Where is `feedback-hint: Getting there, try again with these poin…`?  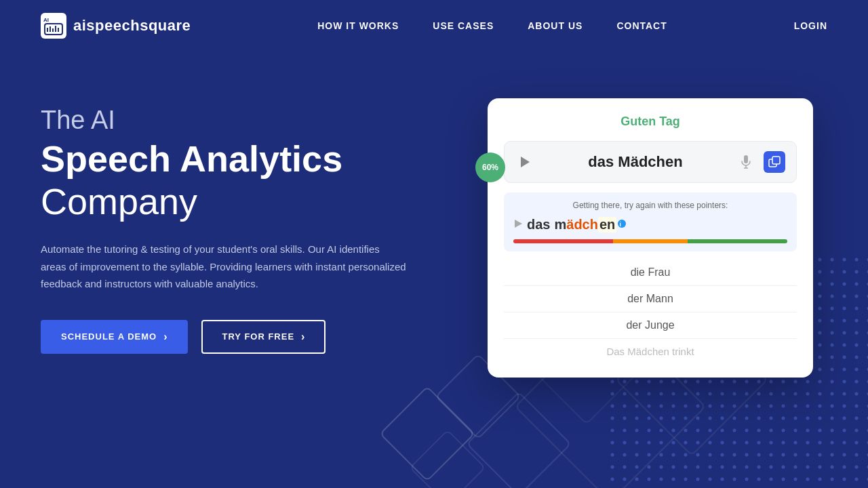
feedback-hint: Getting there, try again with these poin… is located at coordinates (650, 205).